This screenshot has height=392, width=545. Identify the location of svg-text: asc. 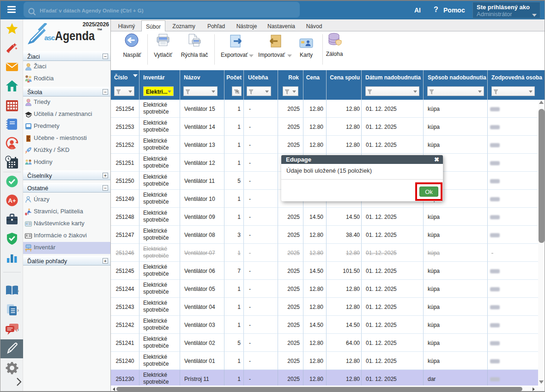
(50, 38).